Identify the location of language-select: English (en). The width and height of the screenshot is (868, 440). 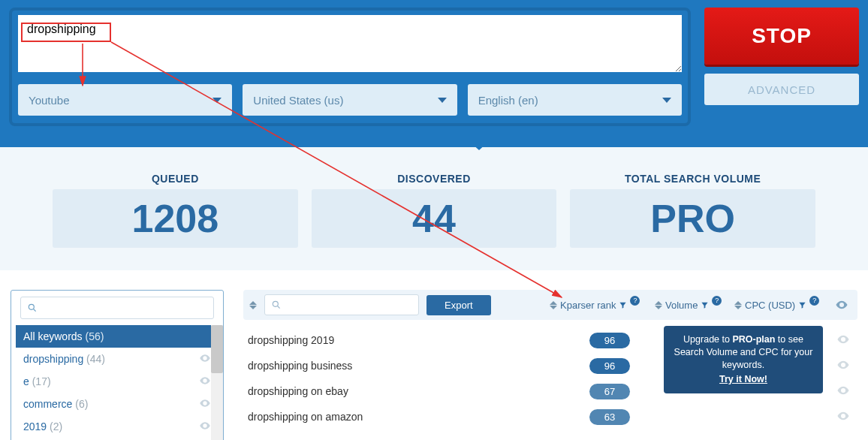
(575, 100).